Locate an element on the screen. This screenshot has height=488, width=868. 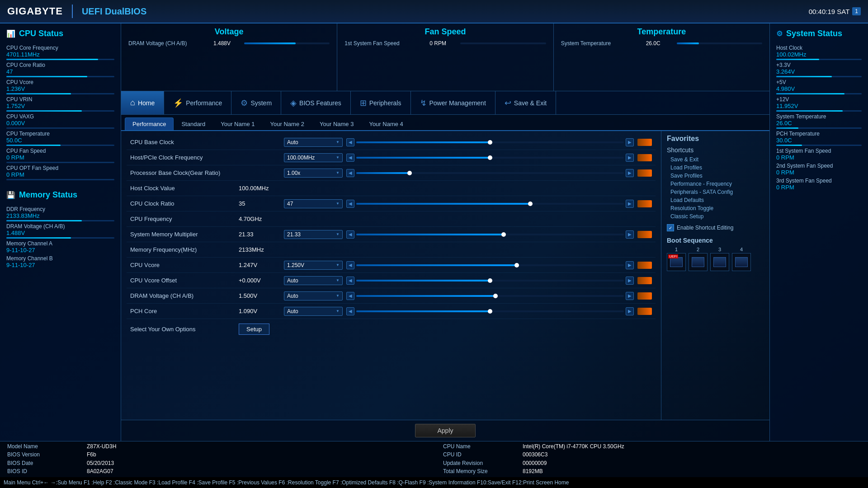
setting-dropdown-11: Auto is located at coordinates (313, 311).